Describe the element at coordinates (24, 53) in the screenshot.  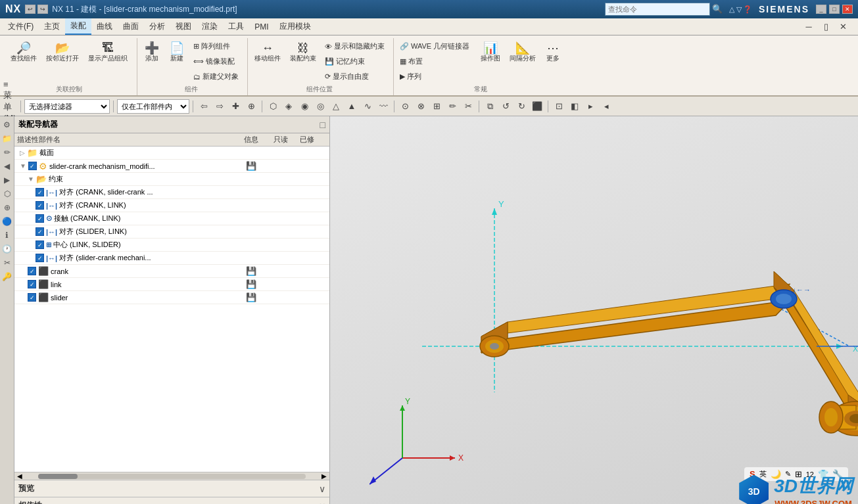
I see `find-component-btn: 🔎 查找组件` at that location.